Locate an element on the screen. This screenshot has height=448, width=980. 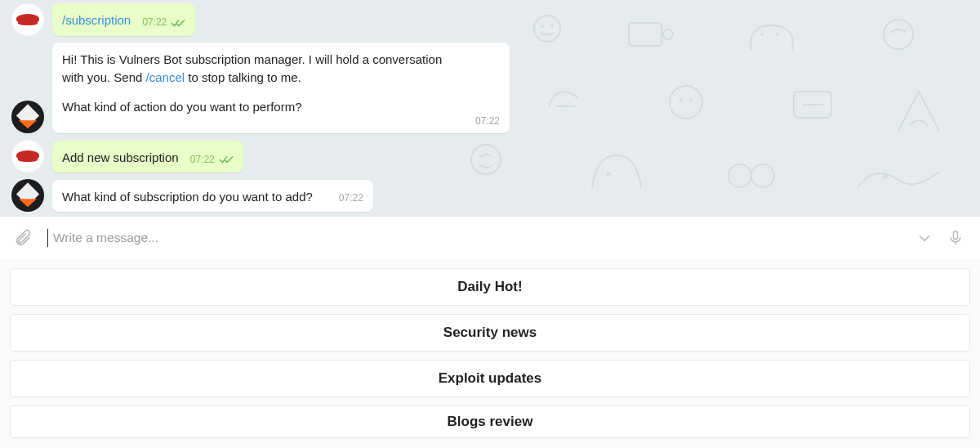
message-text: Add new subscription is located at coordinates (121, 157).